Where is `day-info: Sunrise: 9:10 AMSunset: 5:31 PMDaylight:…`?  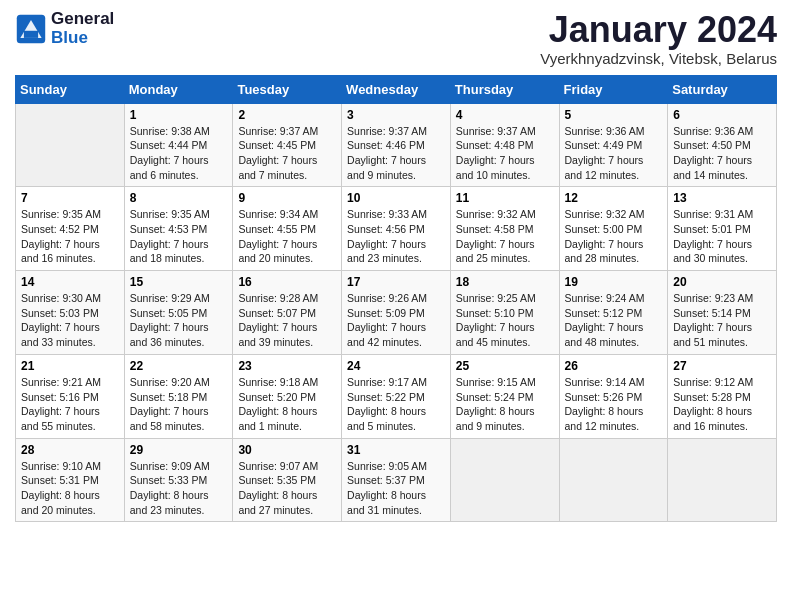
day-info: Sunrise: 9:10 AMSunset: 5:31 PMDaylight:… is located at coordinates (70, 488).